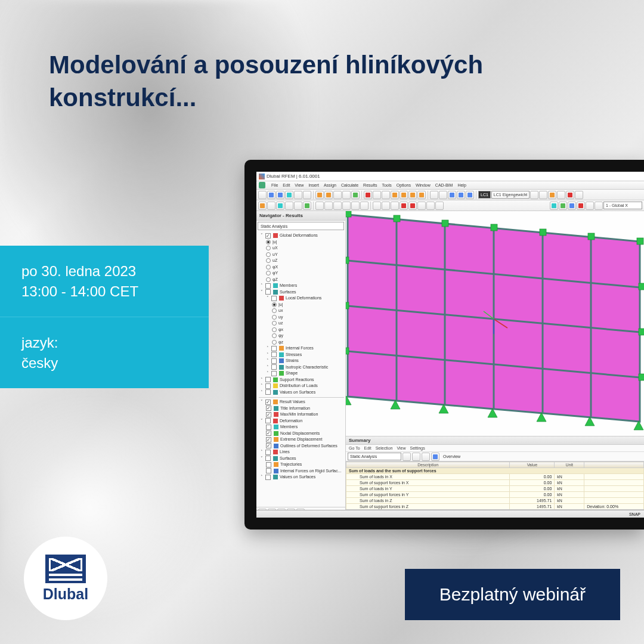 This screenshot has width=644, height=644. I want to click on tb-print, so click(289, 195).